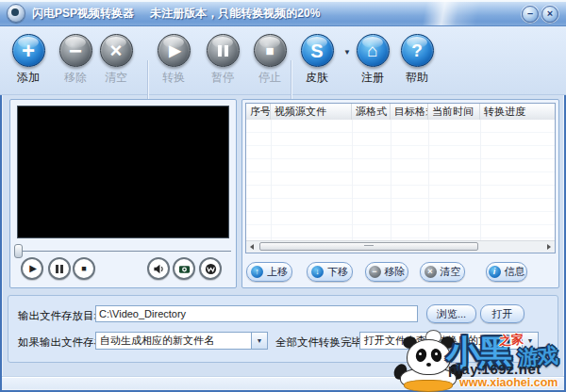 Image resolution: width=566 pixels, height=392 pixels. I want to click on speaker-icon, so click(158, 270).